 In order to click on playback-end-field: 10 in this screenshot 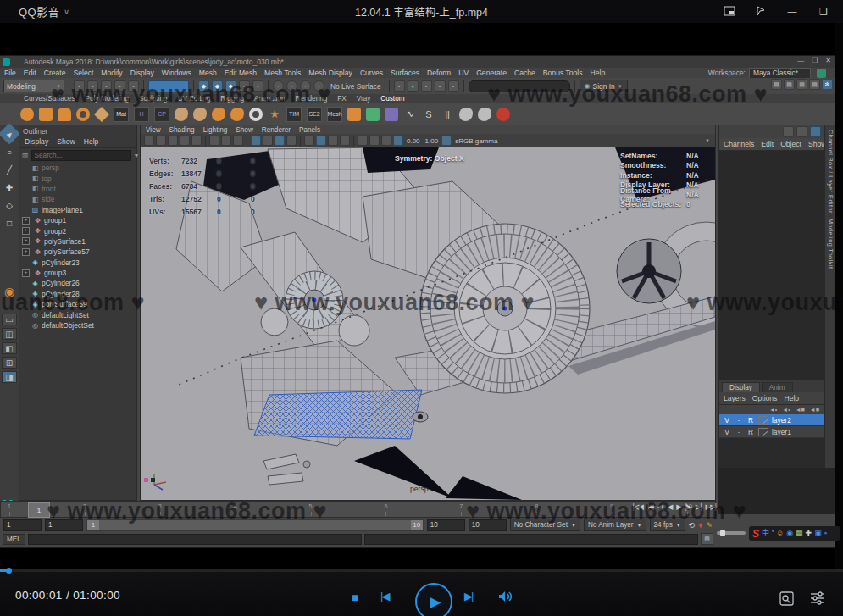, I will do `click(446, 525)`.